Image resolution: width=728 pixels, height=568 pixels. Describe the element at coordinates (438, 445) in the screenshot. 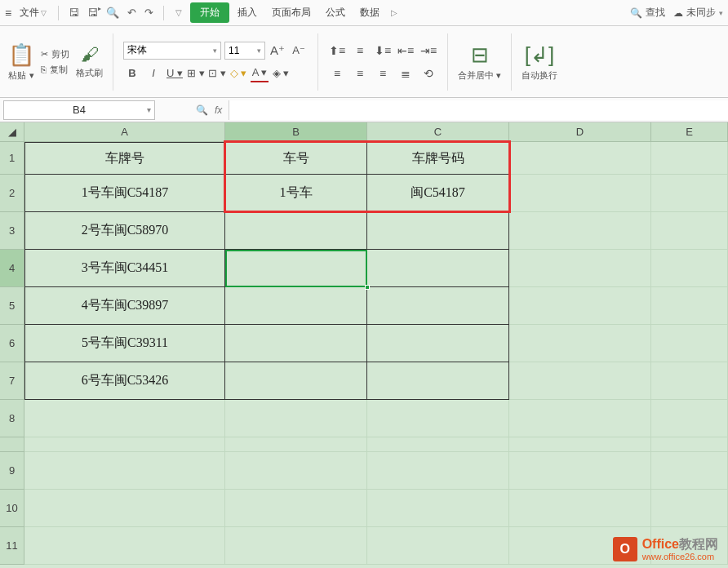

I see `cell-C9` at that location.